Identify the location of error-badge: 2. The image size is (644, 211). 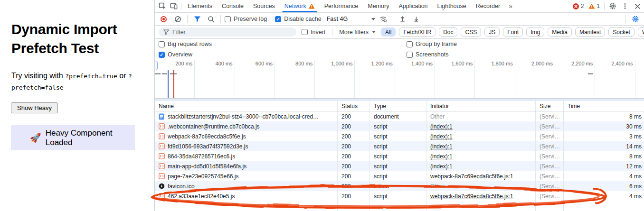
(578, 6).